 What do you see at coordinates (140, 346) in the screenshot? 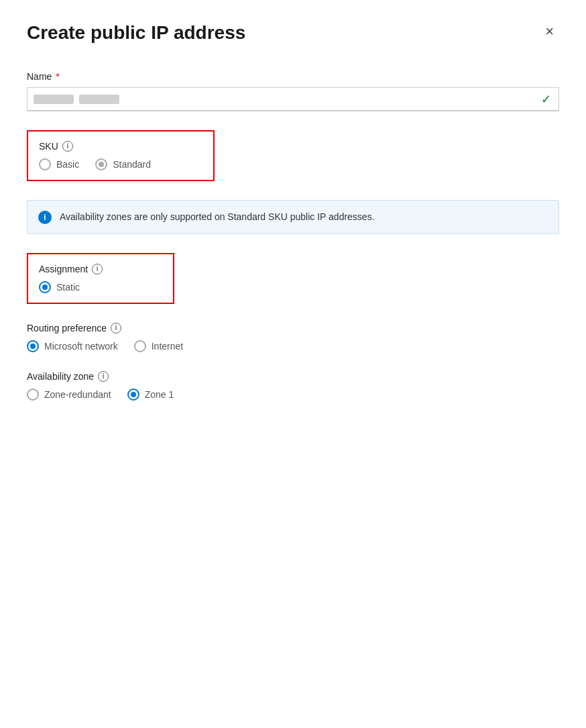
I see `routing-internet-radio` at bounding box center [140, 346].